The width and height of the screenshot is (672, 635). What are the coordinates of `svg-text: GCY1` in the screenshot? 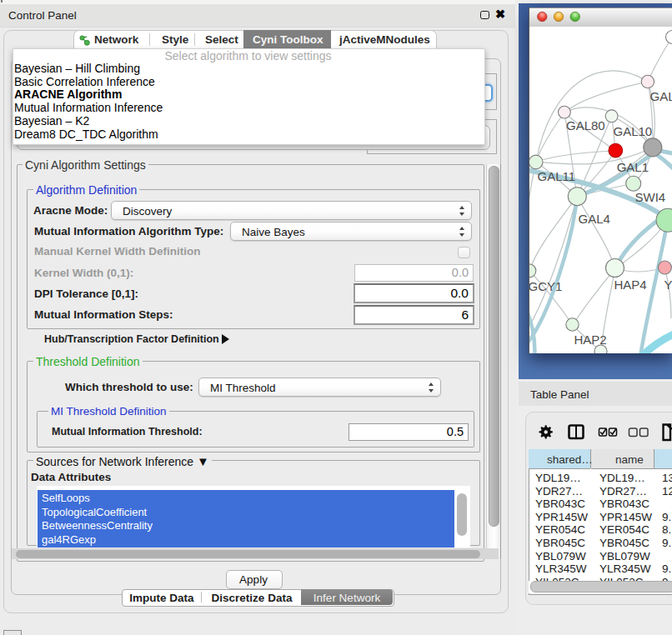 It's located at (545, 287).